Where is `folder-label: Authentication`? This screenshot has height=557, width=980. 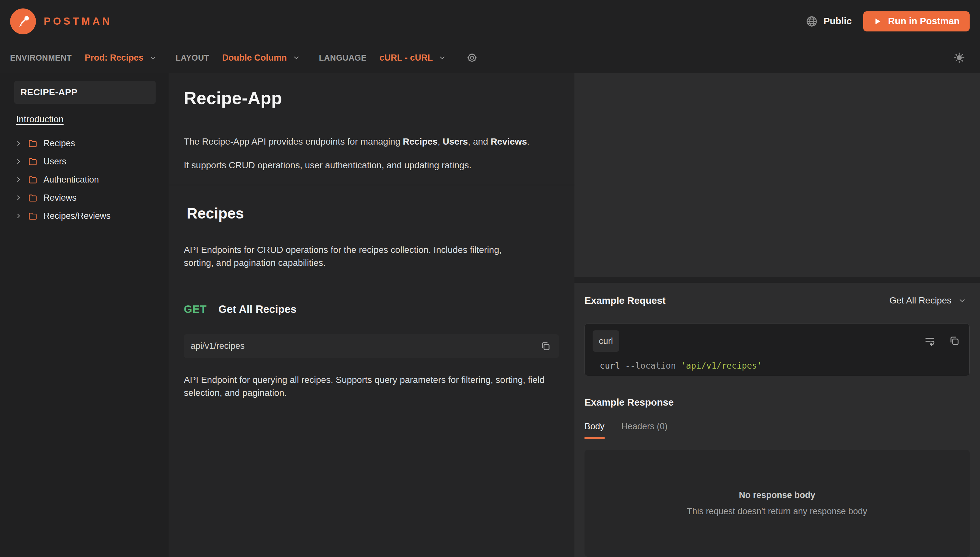
folder-label: Authentication is located at coordinates (71, 180).